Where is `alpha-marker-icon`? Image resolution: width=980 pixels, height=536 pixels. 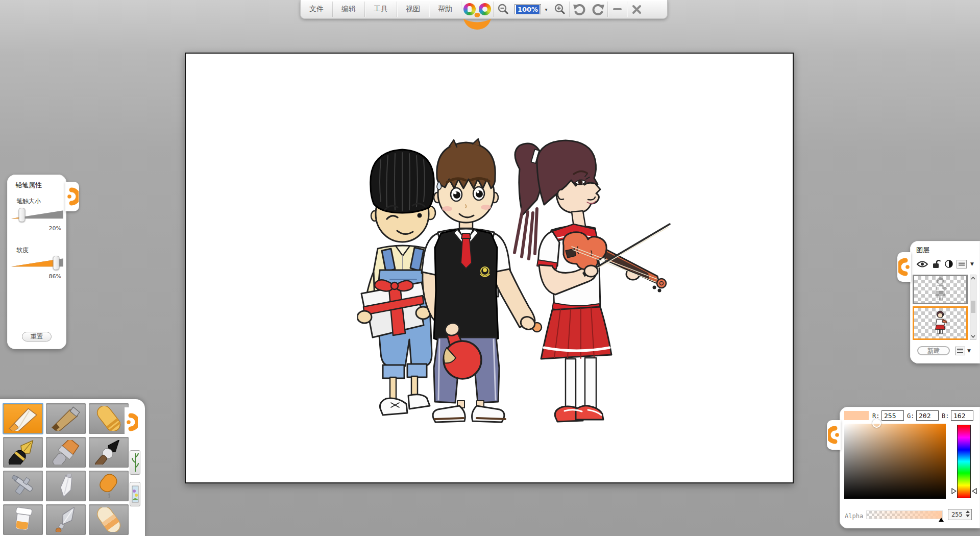 alpha-marker-icon is located at coordinates (941, 520).